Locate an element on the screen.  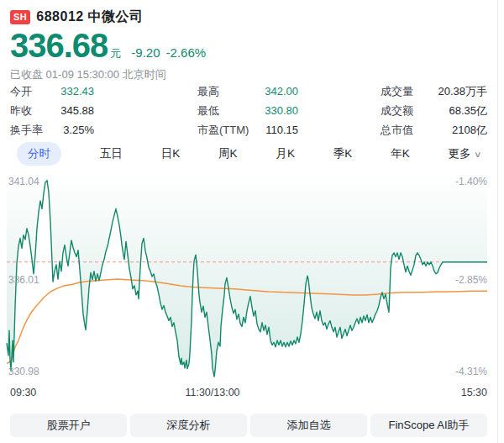
stat-label: 昨收 is located at coordinates (21, 111).